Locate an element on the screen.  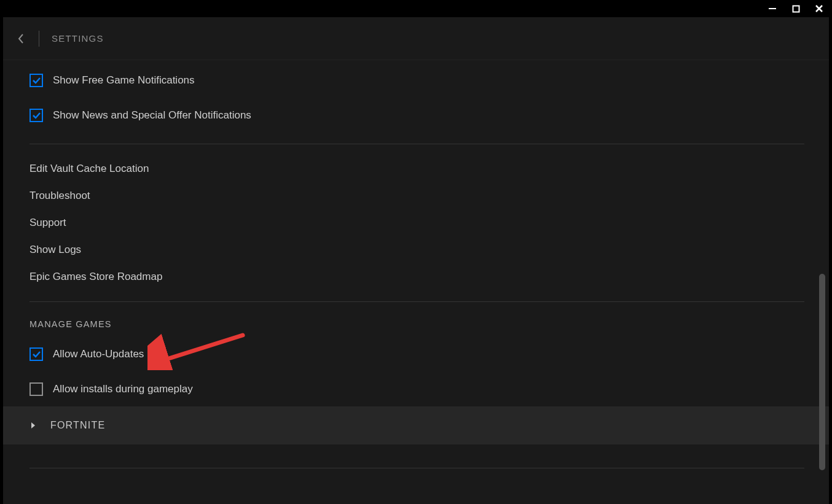
chevron-left-icon is located at coordinates (21, 39).